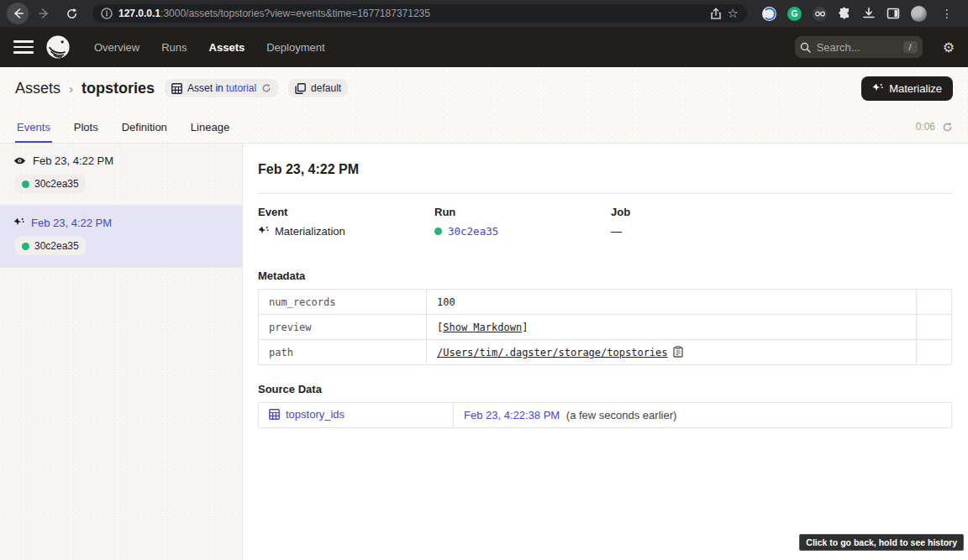 Image resolution: width=968 pixels, height=560 pixels. I want to click on metadata-key: preview, so click(343, 327).